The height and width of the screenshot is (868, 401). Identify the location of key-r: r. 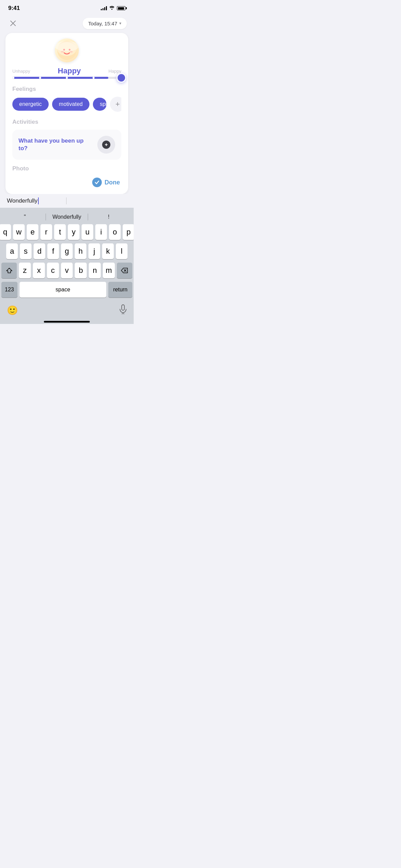
(46, 232).